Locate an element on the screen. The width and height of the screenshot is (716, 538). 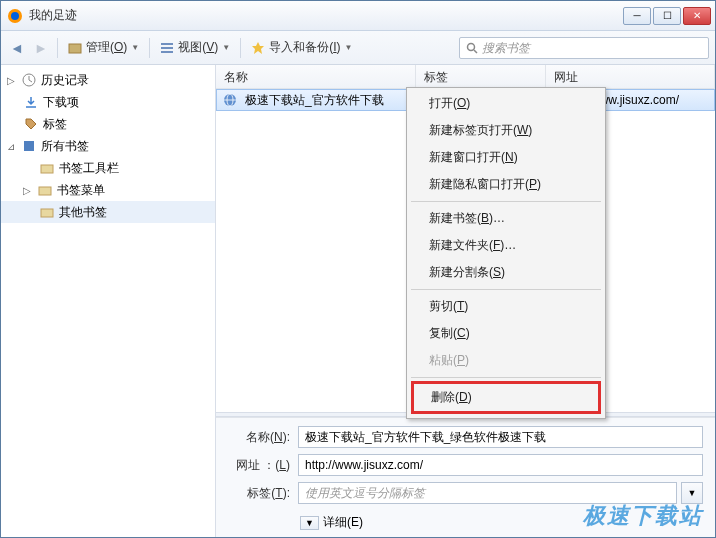
organize-icon is located at coordinates (75, 48).